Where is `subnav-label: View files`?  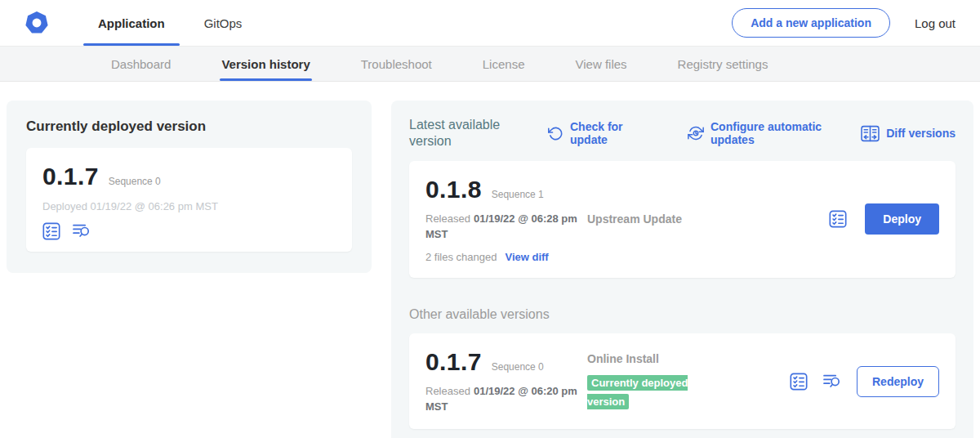 subnav-label: View files is located at coordinates (601, 64).